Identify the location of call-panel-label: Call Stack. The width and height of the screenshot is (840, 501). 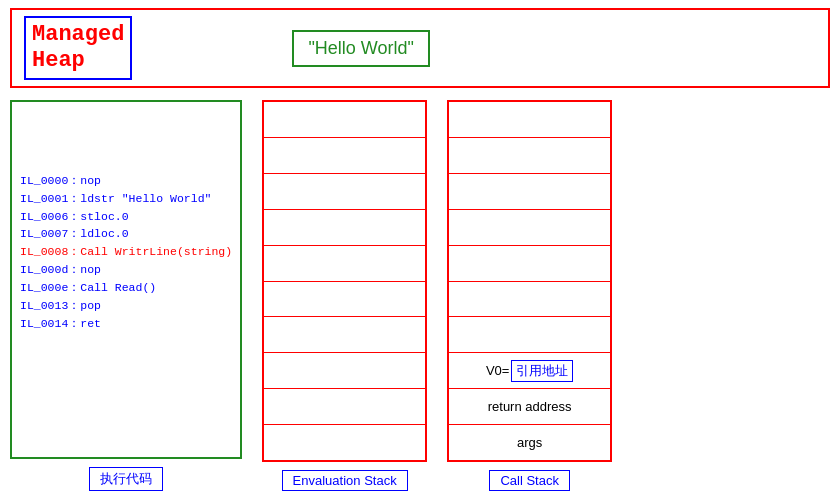
(530, 480).